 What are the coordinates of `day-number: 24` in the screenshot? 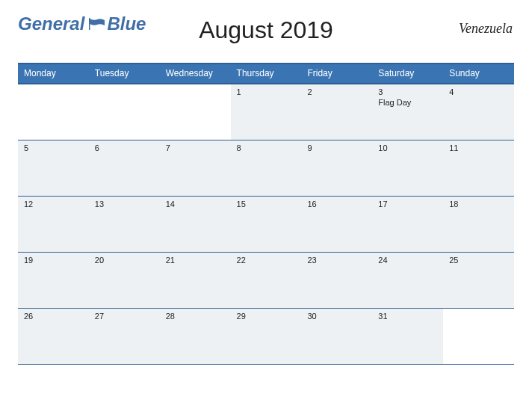 It's located at (408, 260).